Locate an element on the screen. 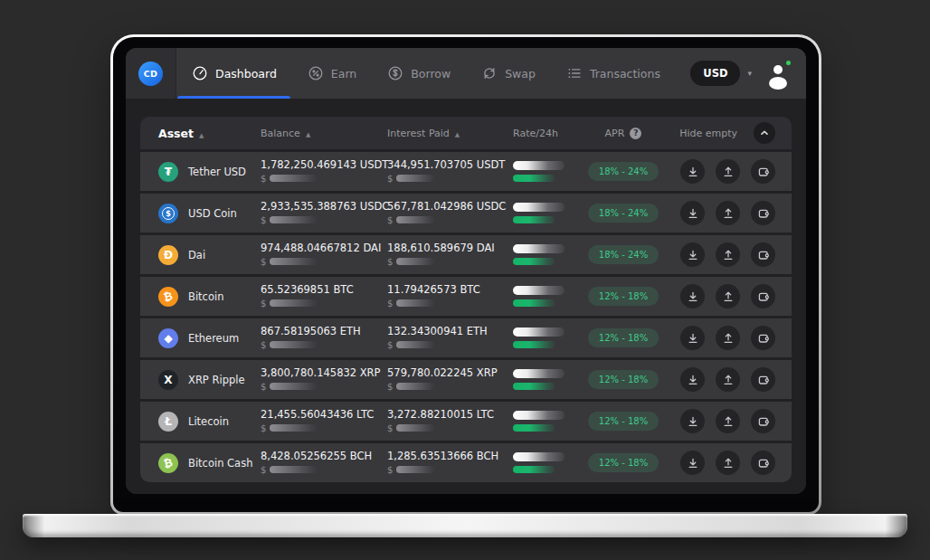 This screenshot has height=560, width=930. tab-swap: Swap is located at coordinates (508, 73).